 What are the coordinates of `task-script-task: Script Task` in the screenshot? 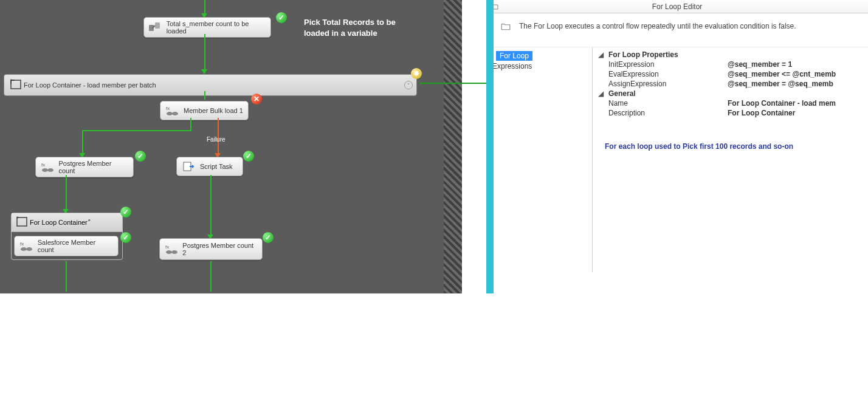 It's located at (210, 166).